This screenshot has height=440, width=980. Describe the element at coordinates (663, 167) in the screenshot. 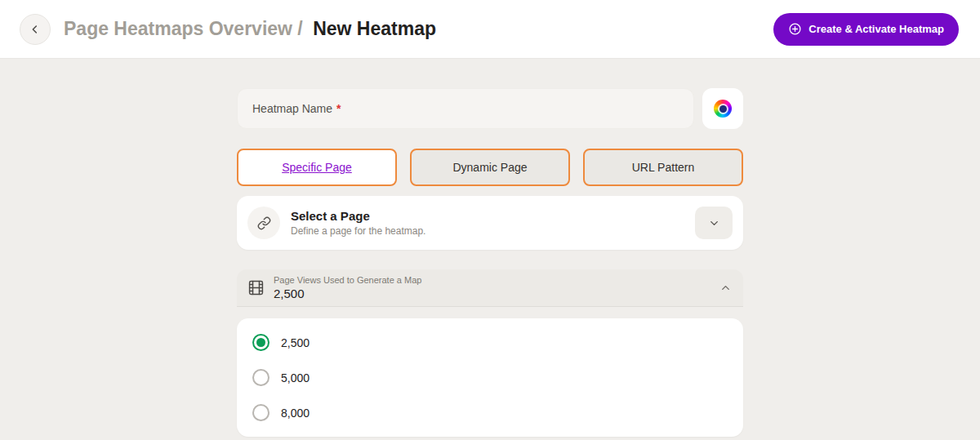

I see `tab-url-pattern: URL Pattern` at that location.